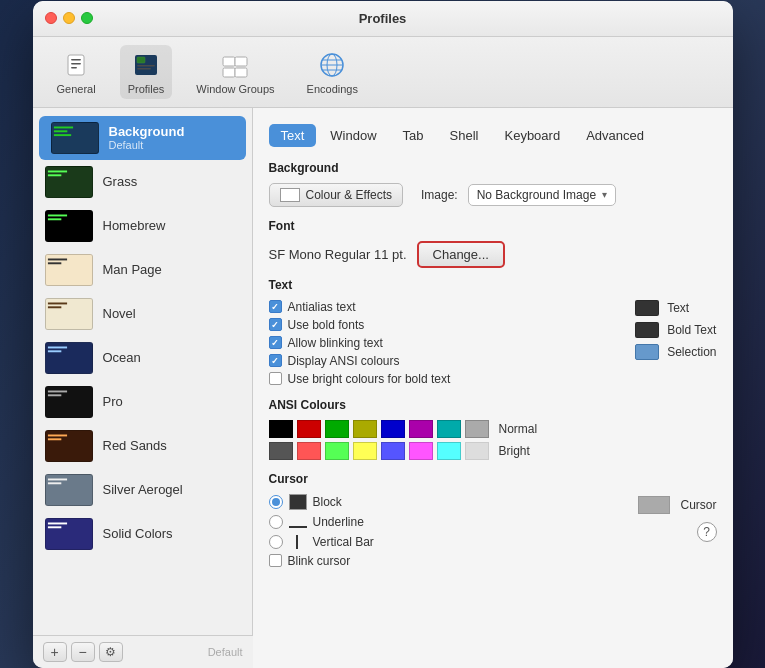 This screenshot has height=668, width=765. Describe the element at coordinates (276, 542) in the screenshot. I see `cursor-vertical-radio` at that location.